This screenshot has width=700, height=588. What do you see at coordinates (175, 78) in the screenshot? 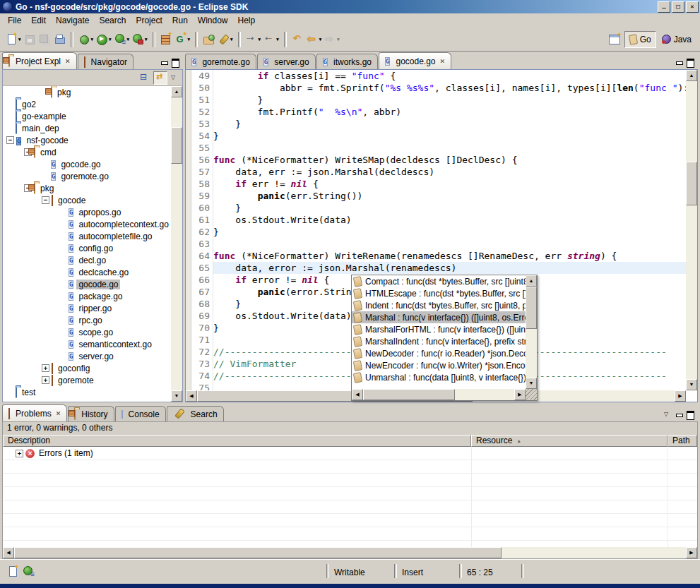
I see `view-menu-icon` at bounding box center [175, 78].